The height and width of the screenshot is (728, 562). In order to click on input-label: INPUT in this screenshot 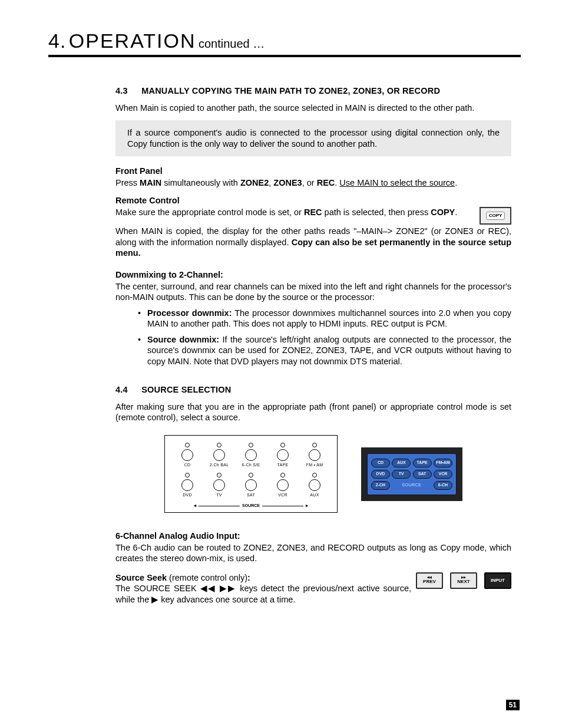, I will do `click(498, 581)`.